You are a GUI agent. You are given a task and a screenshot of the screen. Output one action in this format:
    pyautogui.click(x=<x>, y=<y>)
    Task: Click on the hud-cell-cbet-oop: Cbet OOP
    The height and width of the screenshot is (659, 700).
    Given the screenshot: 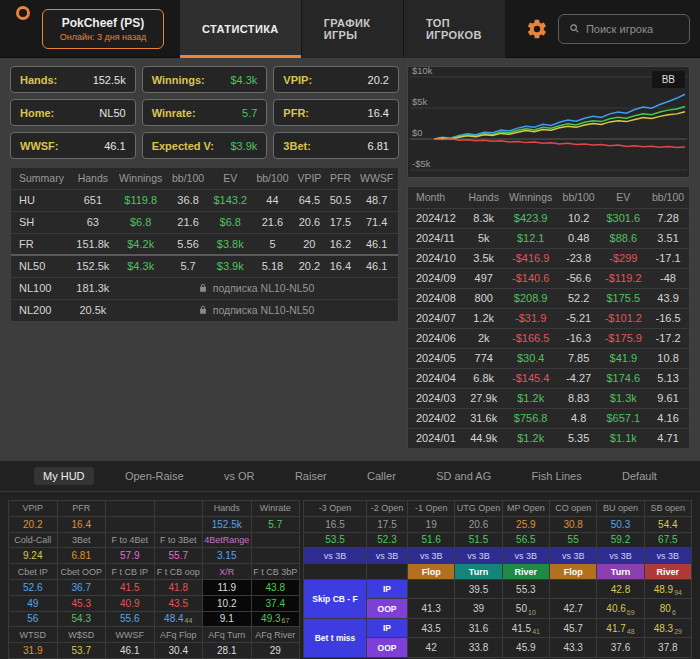 What is the action you would take?
    pyautogui.click(x=82, y=572)
    